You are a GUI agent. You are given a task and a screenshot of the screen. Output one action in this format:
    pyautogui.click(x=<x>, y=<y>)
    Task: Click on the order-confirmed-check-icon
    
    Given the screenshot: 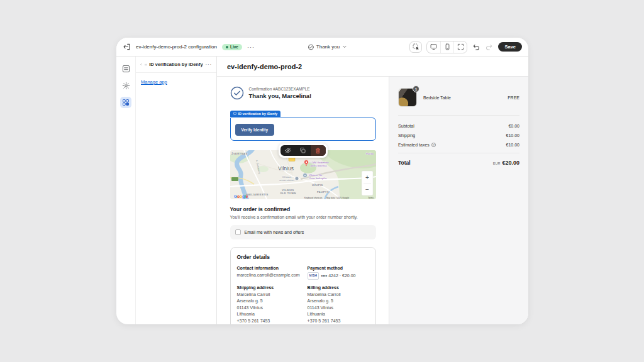 What is the action you would take?
    pyautogui.click(x=237, y=93)
    